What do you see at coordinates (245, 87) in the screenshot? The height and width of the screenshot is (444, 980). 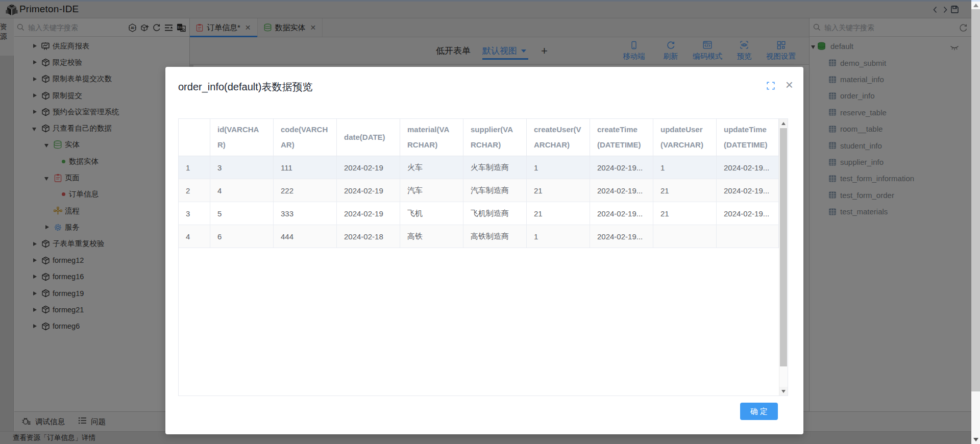 I see `dialog-title: order_info(default)表数据预览` at bounding box center [245, 87].